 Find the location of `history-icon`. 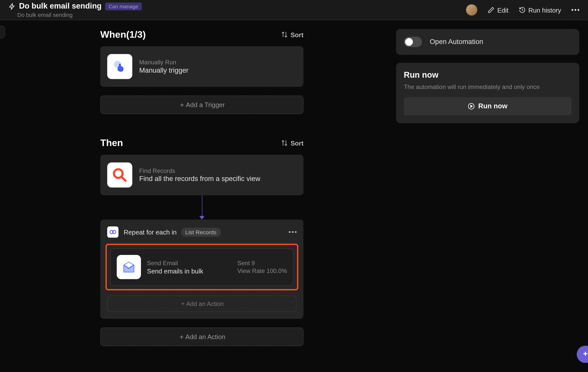

history-icon is located at coordinates (522, 10).